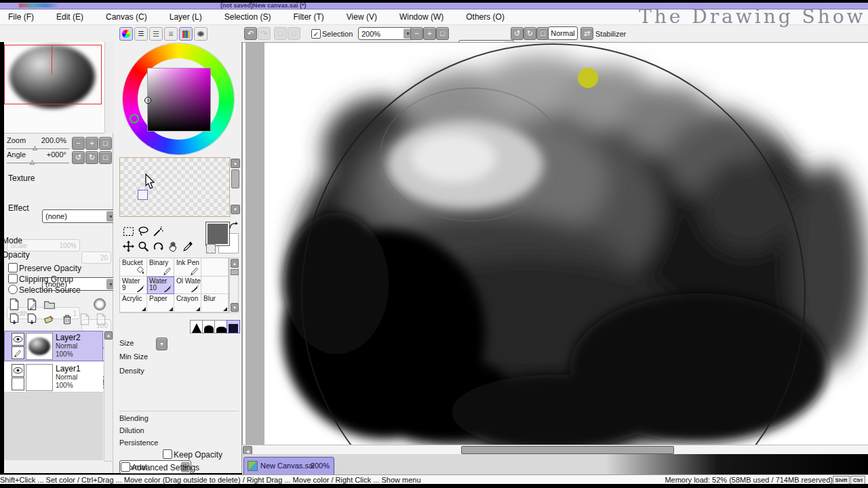 The width and height of the screenshot is (868, 488). I want to click on selection-scale-button: □, so click(294, 34).